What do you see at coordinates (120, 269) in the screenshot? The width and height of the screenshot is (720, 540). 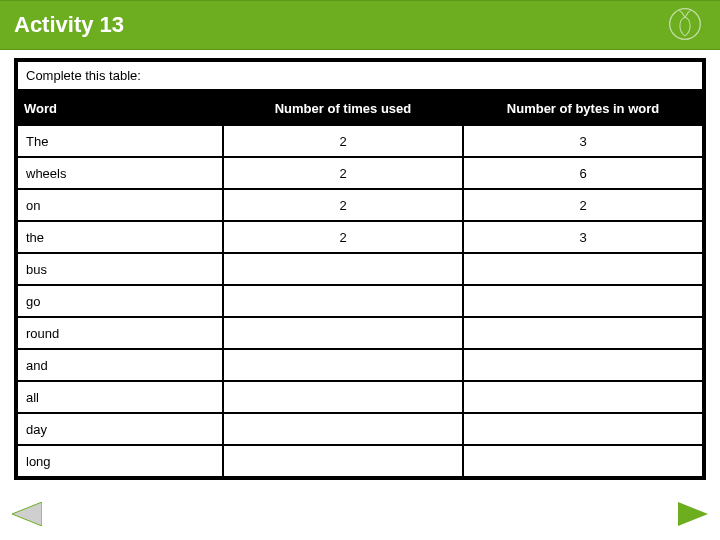 I see `cell-word: bus` at bounding box center [120, 269].